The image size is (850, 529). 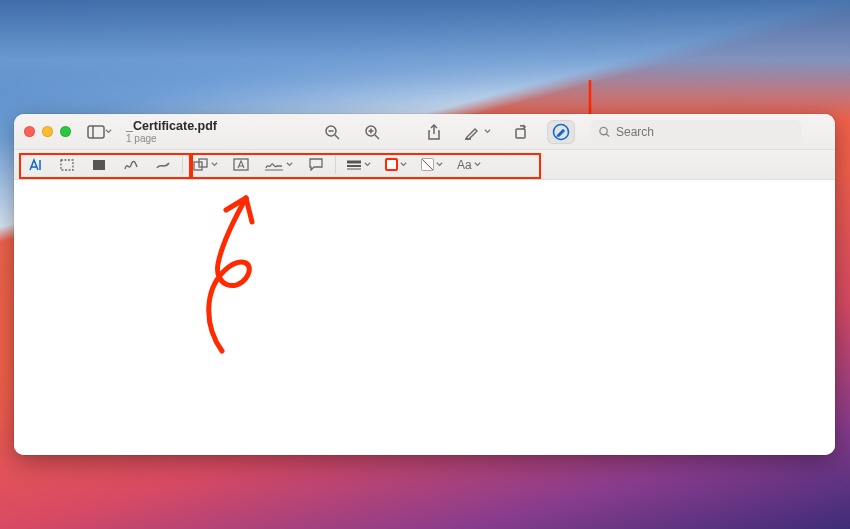 I want to click on close-window-button, so click(x=30, y=132).